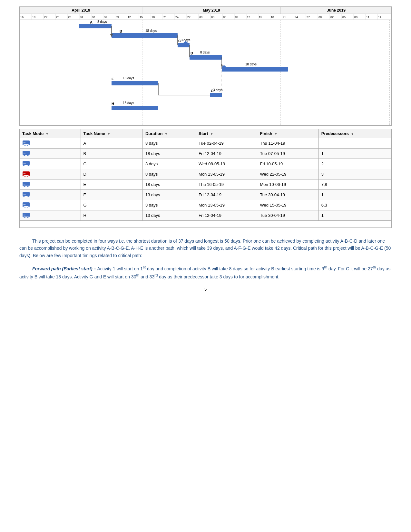 Image resolution: width=411 pixels, height=532 pixels. Describe the element at coordinates (112, 216) in the screenshot. I see `task-name-cell: H` at that location.